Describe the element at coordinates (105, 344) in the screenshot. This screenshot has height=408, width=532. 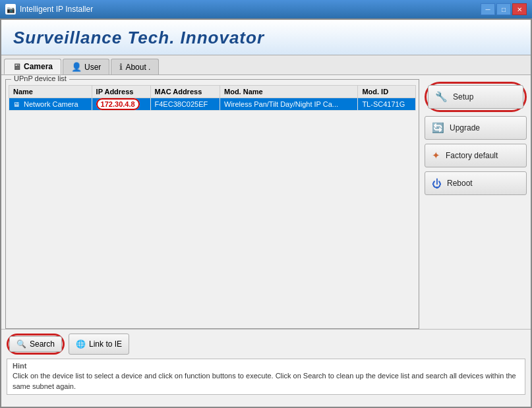
I see `link-to-ie-label: Link to IE` at that location.